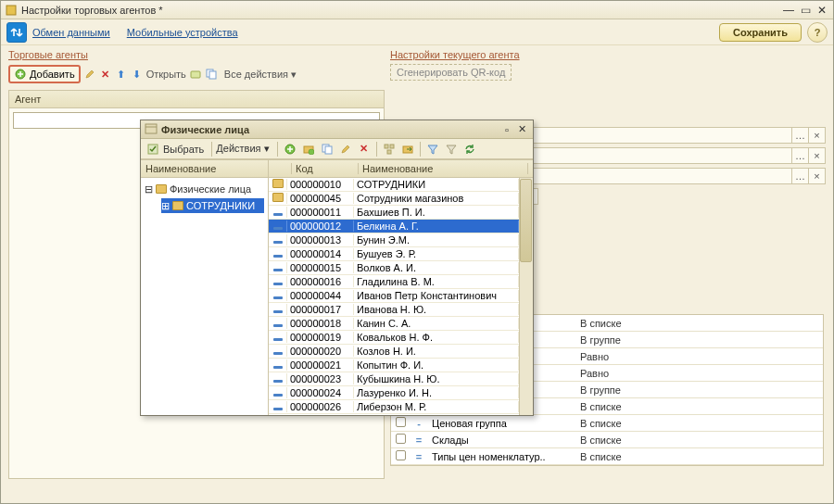  Describe the element at coordinates (17, 32) in the screenshot. I see `exchange-icon-button` at that location.